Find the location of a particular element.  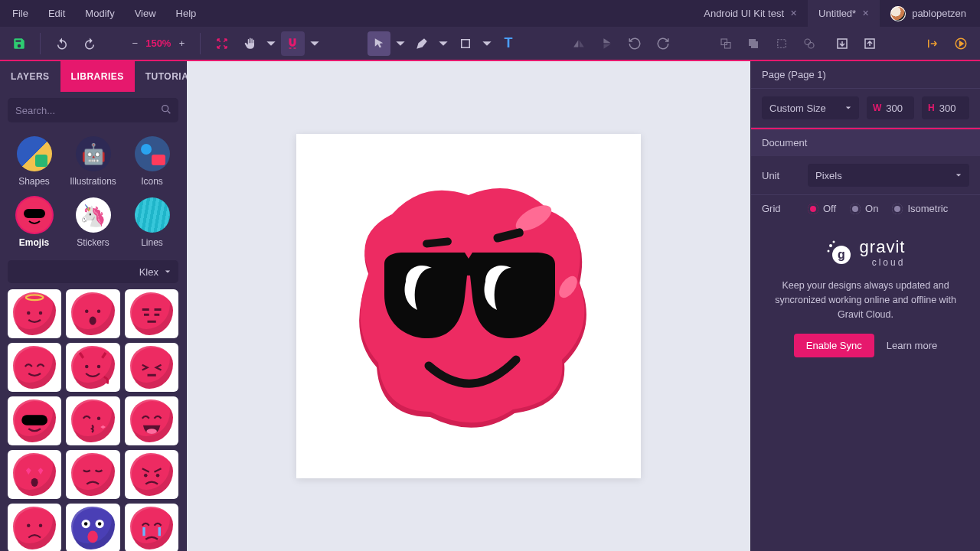

separator is located at coordinates (40, 44).